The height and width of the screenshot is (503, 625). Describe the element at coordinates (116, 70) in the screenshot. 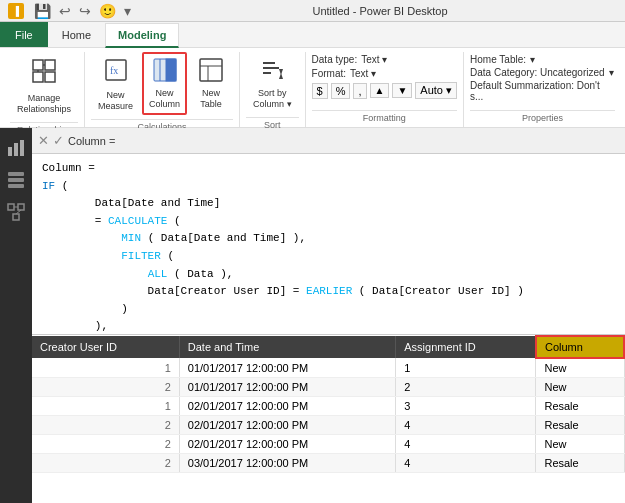

I see `measure-svg: fx` at that location.